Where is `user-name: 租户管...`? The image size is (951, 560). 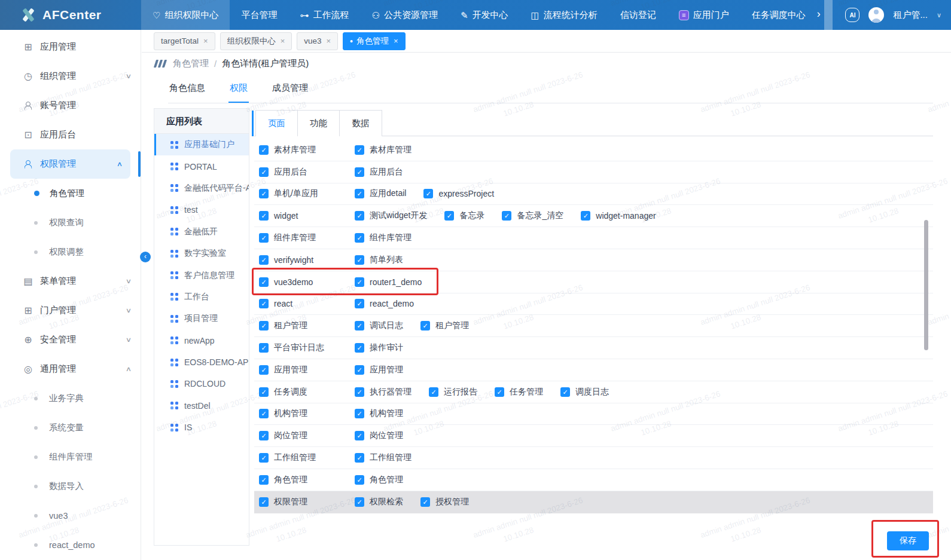
user-name: 租户管... is located at coordinates (910, 16).